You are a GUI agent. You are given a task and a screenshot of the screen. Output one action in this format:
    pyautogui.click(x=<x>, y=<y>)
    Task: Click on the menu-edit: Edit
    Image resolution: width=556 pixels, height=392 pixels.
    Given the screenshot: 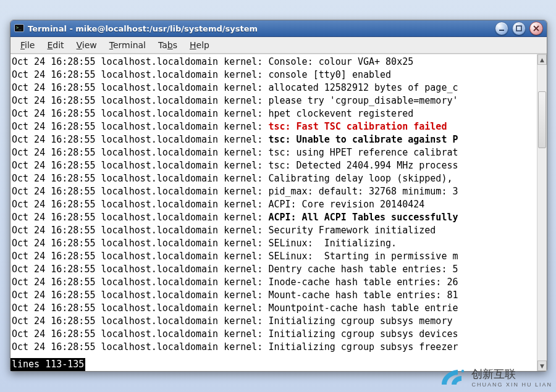 What is the action you would take?
    pyautogui.click(x=56, y=45)
    